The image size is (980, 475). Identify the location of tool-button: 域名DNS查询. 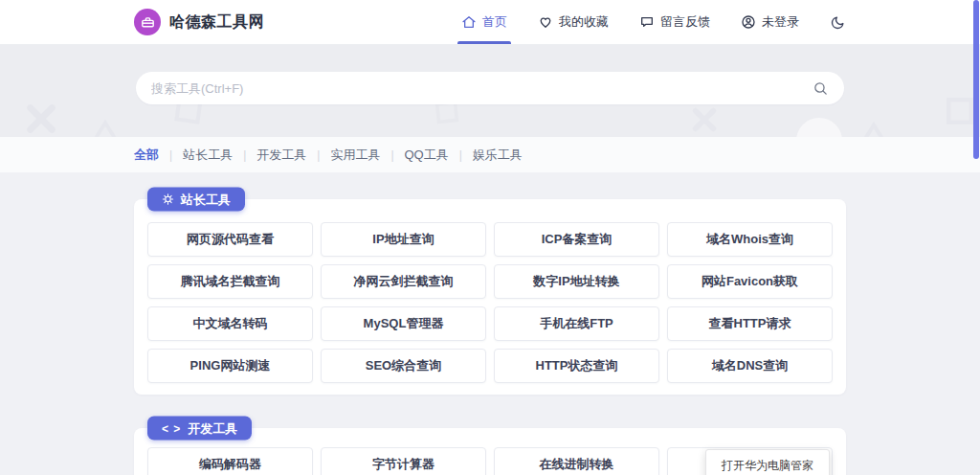
(750, 366).